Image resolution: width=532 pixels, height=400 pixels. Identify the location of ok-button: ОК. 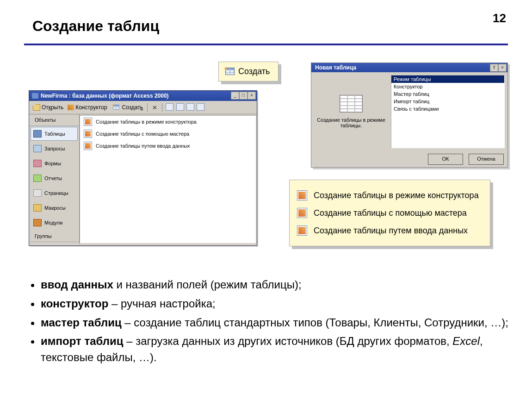
(445, 159).